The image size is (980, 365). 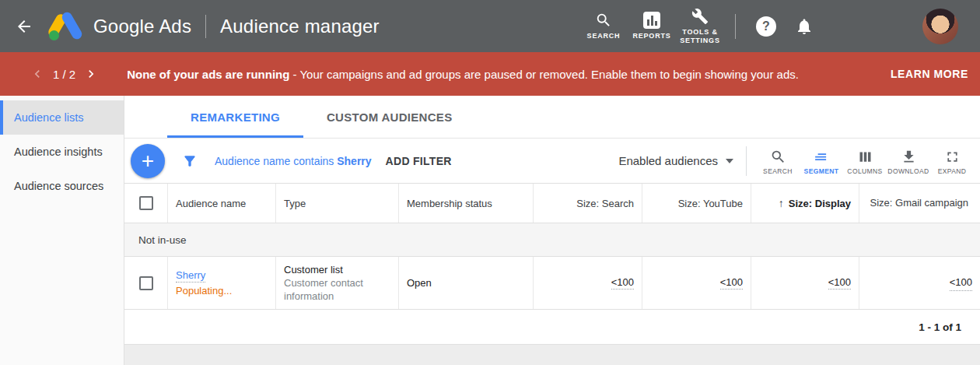 I want to click on column-header-size-gmail: Size: Gmail campaign, so click(x=919, y=203).